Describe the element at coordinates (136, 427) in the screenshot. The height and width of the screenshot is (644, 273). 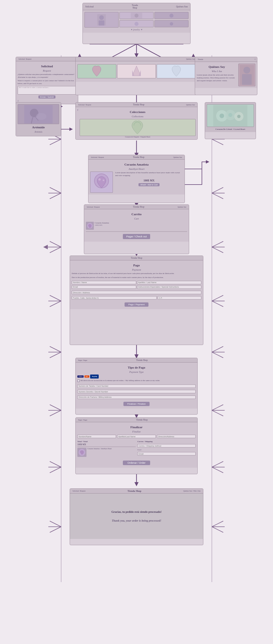
I see `finalize-title-es: Finalizar` at that location.